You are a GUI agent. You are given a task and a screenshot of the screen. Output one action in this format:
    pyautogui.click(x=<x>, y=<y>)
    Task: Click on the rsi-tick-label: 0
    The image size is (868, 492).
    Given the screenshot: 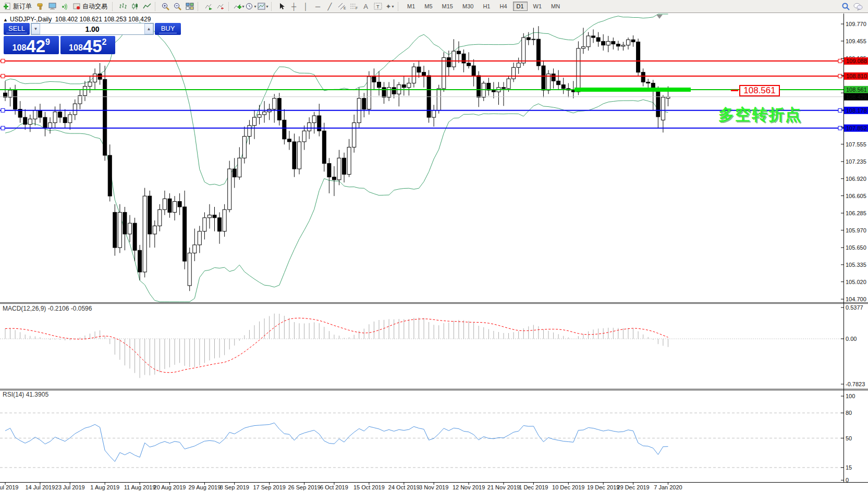 What is the action you would take?
    pyautogui.click(x=847, y=480)
    